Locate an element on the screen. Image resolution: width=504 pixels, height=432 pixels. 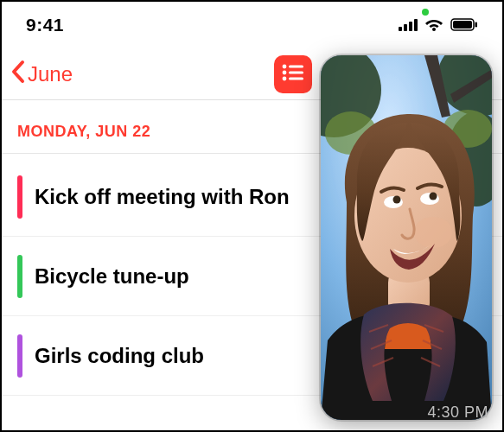
camera-indicator-dot is located at coordinates (425, 12).